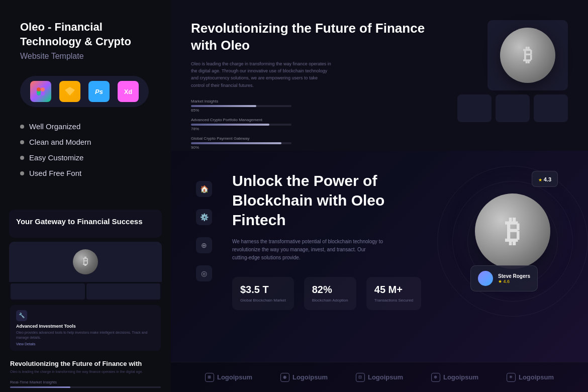  Describe the element at coordinates (385, 377) in the screenshot. I see `logo-label-3: Logoipsum` at that location.